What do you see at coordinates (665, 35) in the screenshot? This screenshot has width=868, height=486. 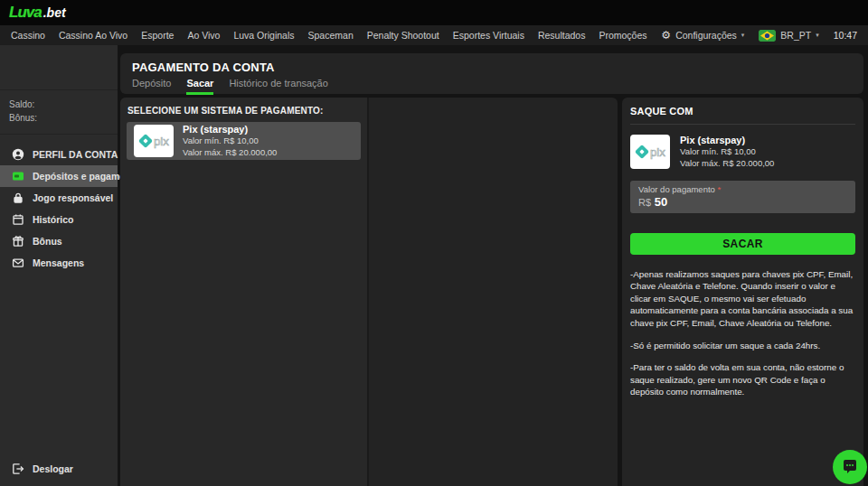 I see `gear-icon: ⚙` at bounding box center [665, 35].